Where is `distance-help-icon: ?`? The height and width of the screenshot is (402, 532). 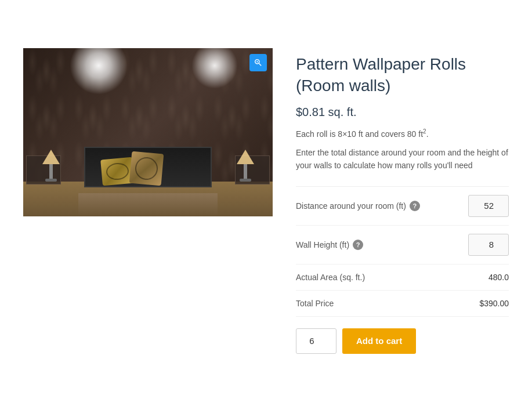 distance-help-icon: ? is located at coordinates (415, 206).